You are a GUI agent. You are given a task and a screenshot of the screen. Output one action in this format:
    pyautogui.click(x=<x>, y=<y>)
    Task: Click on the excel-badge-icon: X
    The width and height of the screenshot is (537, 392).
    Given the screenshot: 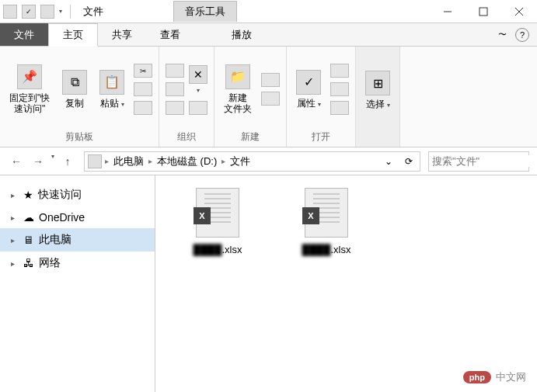 What is the action you would take?
    pyautogui.click(x=202, y=216)
    